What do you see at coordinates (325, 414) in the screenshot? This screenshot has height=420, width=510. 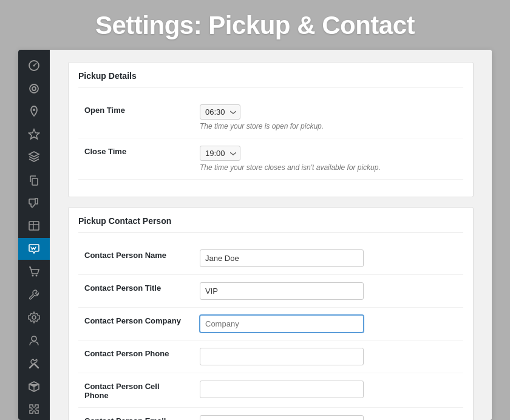 I see `contact-email-cell` at bounding box center [325, 414].